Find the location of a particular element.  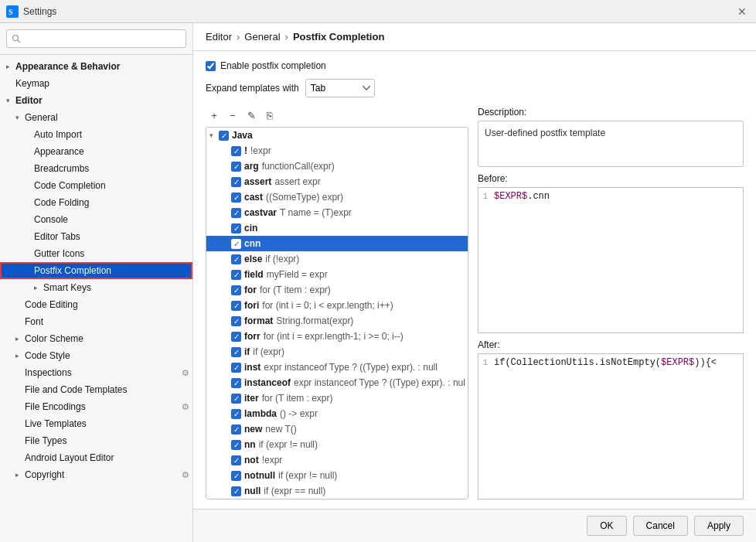

sidebar-item-console: Console is located at coordinates (96, 220).